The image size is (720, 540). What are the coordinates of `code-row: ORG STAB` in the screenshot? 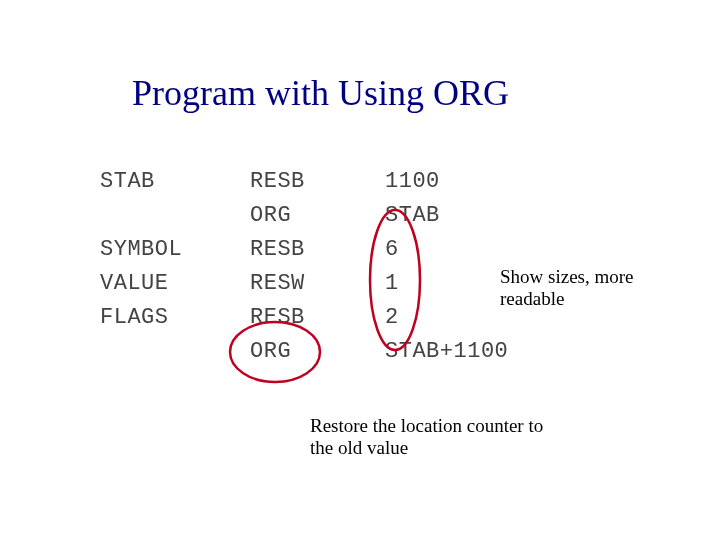 It's located at (332, 216).